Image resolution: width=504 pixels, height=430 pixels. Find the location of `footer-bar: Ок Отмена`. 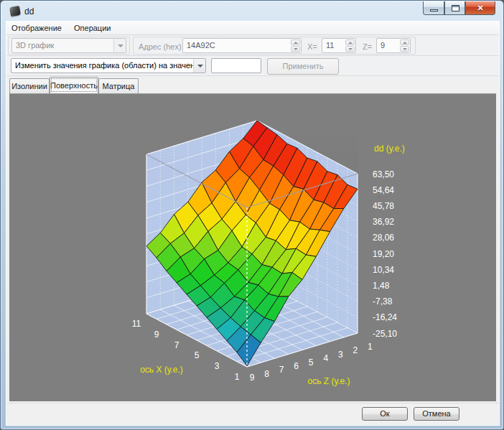

footer-bar: Ок Отмена is located at coordinates (253, 413).